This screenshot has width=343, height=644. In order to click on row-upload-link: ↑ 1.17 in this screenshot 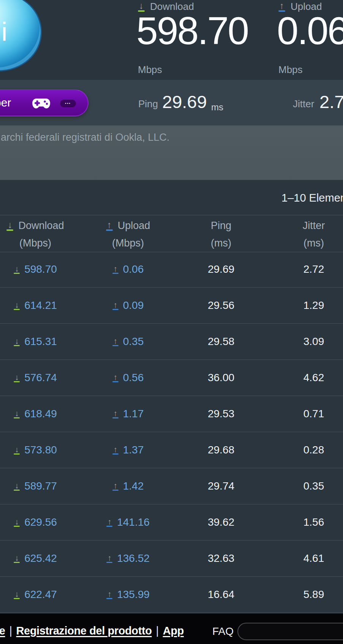, I will do `click(128, 414)`.